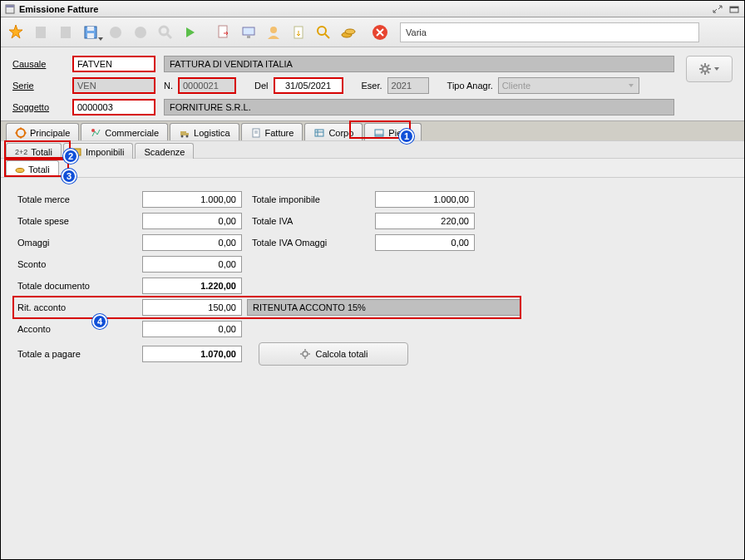  I want to click on window-restore-icon, so click(718, 9).